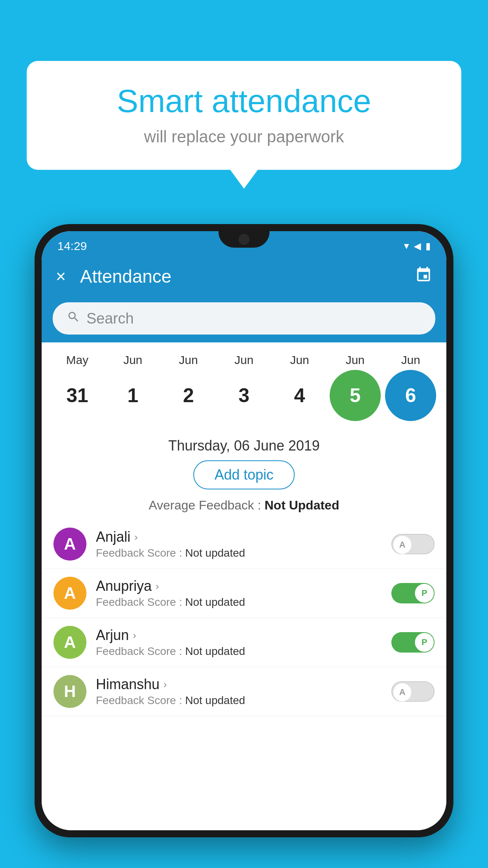 The image size is (488, 868). Describe the element at coordinates (244, 276) in the screenshot. I see `app-bar: × Attendance` at that location.